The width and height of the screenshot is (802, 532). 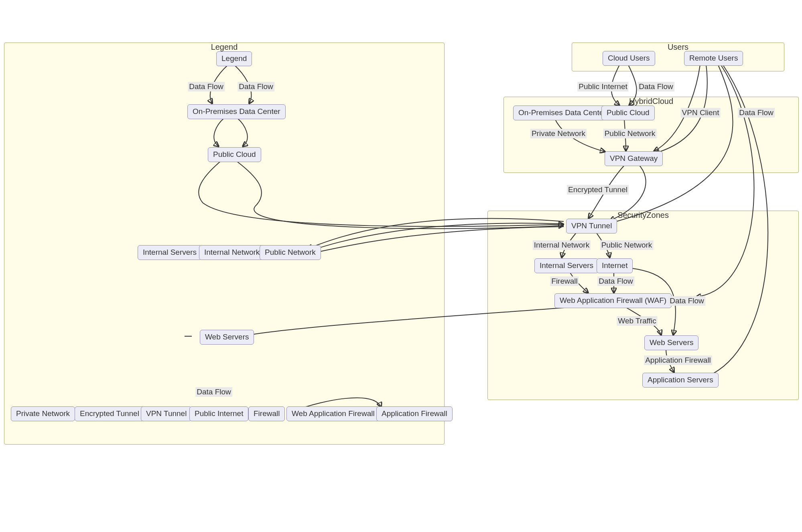 What do you see at coordinates (591, 226) in the screenshot?
I see `node-sz-vpnt: VPN Tunnel` at bounding box center [591, 226].